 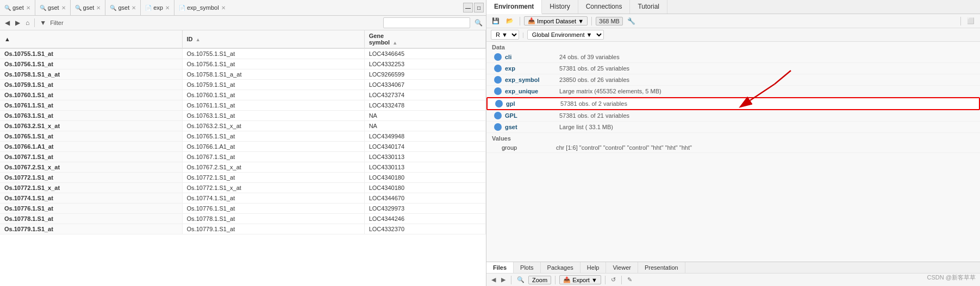 I want to click on search-input, so click(x=427, y=23).